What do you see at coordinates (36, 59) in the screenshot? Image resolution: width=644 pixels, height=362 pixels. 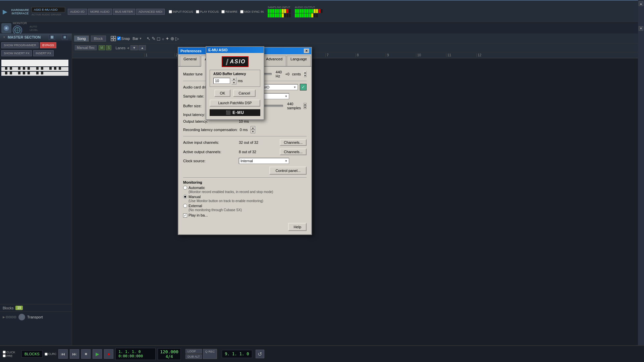 I see `faders-area: SHOW PROGRAMMER BYPASS SHOW INSERT FX IN…` at bounding box center [36, 59].